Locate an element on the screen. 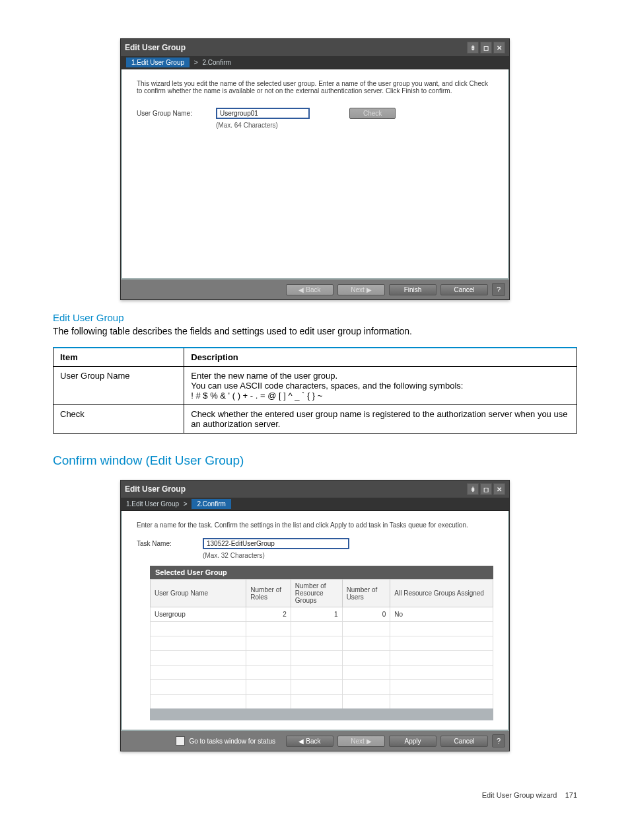 The width and height of the screenshot is (630, 840). td-users: 0 is located at coordinates (366, 615).